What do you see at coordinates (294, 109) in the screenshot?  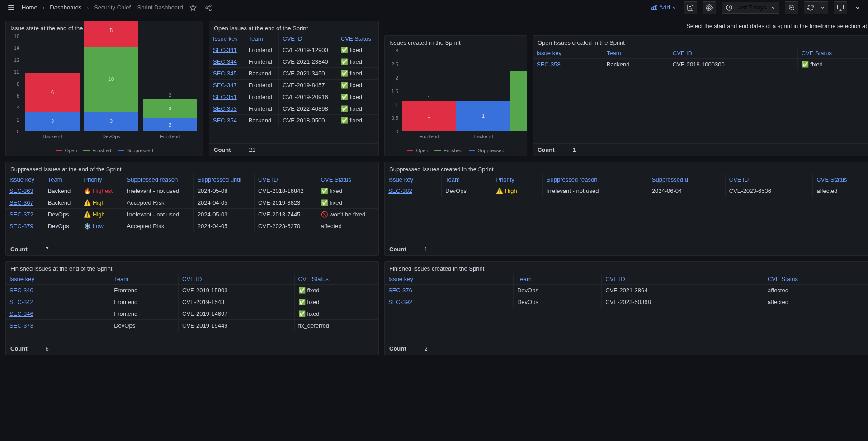 I see `table-row: SEC-353FrontendCVE-2022-40898fixed` at bounding box center [294, 109].